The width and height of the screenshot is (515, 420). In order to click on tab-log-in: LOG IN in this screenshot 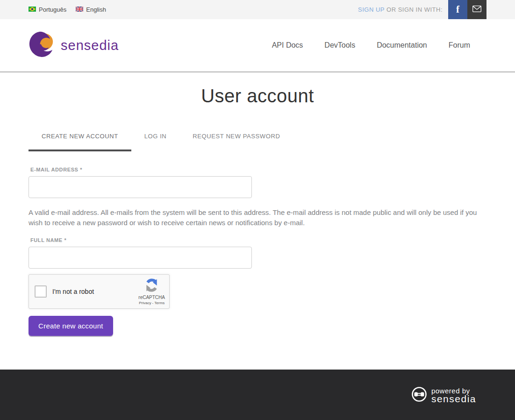, I will do `click(156, 142)`.